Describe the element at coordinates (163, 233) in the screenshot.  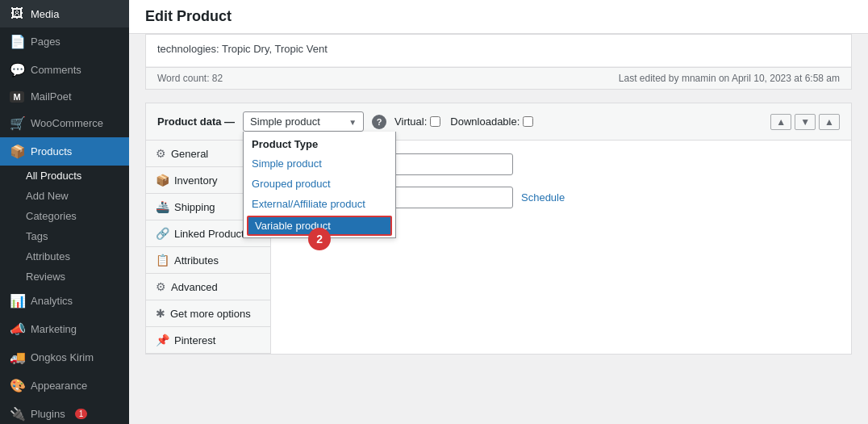
I see `linked-products-icon: 🔗` at that location.